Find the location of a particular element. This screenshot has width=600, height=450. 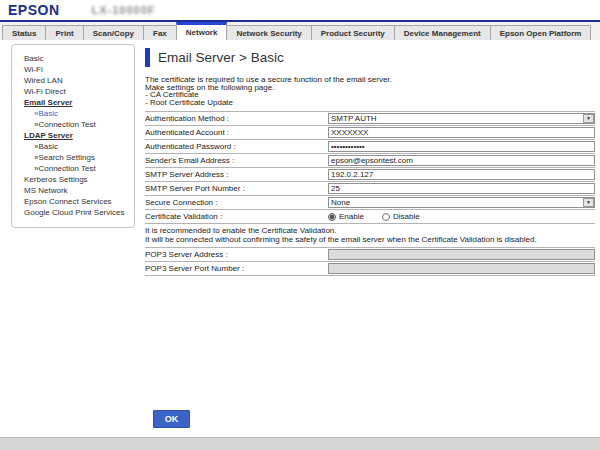

tab-product-security: Product Security is located at coordinates (353, 32).